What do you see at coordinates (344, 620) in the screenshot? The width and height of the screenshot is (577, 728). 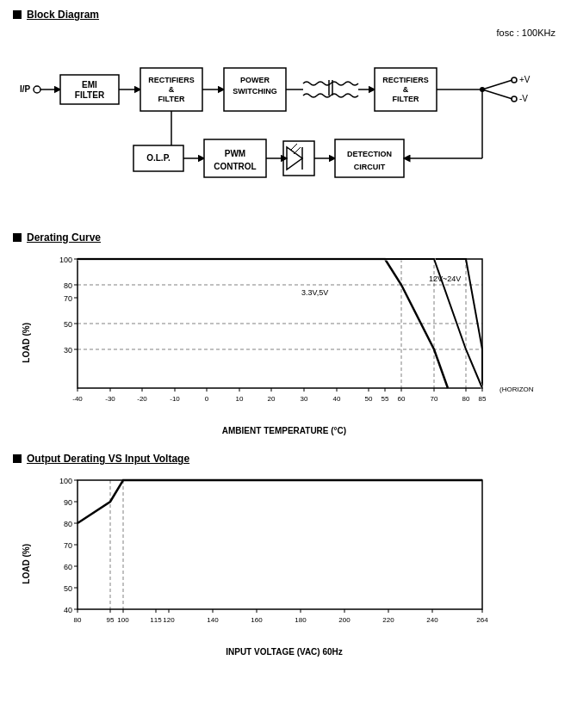 I see `svg-text: 200` at bounding box center [344, 620].